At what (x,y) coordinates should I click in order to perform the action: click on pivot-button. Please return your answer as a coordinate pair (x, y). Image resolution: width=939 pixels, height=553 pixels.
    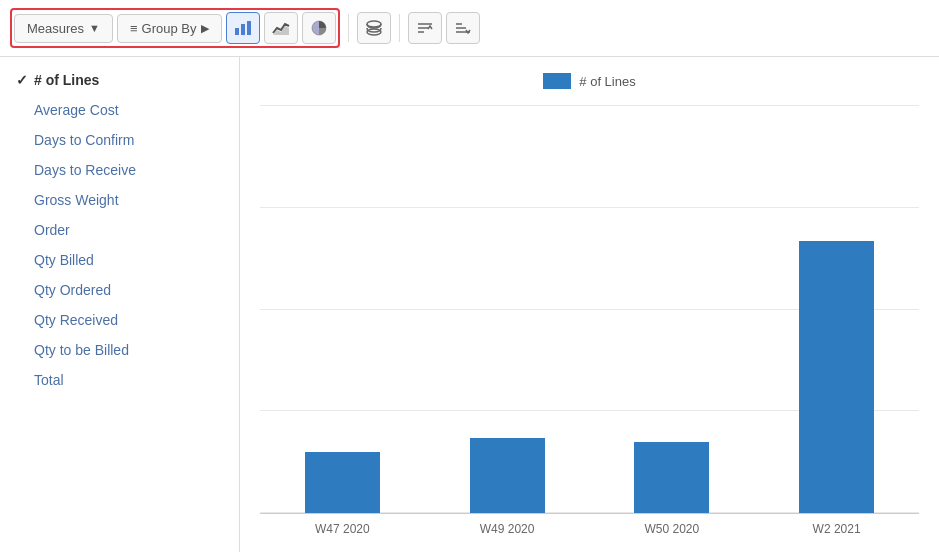
    Looking at the image, I should click on (374, 28).